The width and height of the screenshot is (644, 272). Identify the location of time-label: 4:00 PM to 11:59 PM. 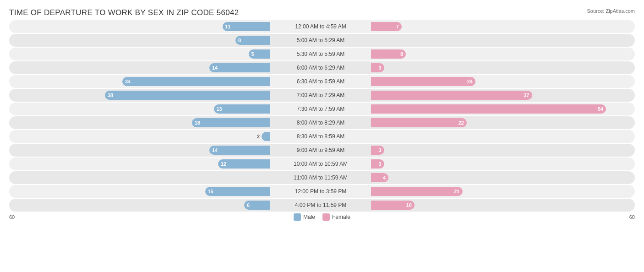
(321, 205).